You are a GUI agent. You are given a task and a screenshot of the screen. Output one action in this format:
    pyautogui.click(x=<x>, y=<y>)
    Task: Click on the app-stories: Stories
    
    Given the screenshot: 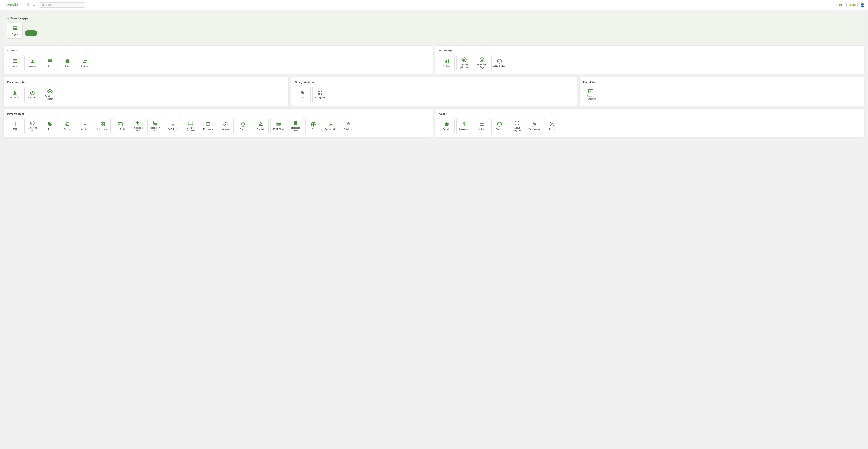 What is the action you would take?
    pyautogui.click(x=50, y=63)
    